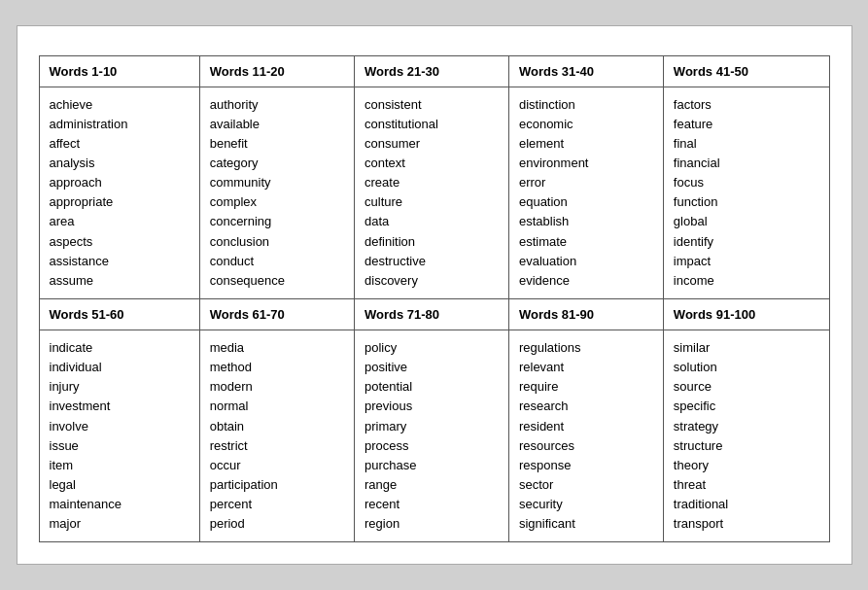 This screenshot has width=868, height=590. Describe the element at coordinates (277, 124) in the screenshot. I see `list-item: available` at that location.